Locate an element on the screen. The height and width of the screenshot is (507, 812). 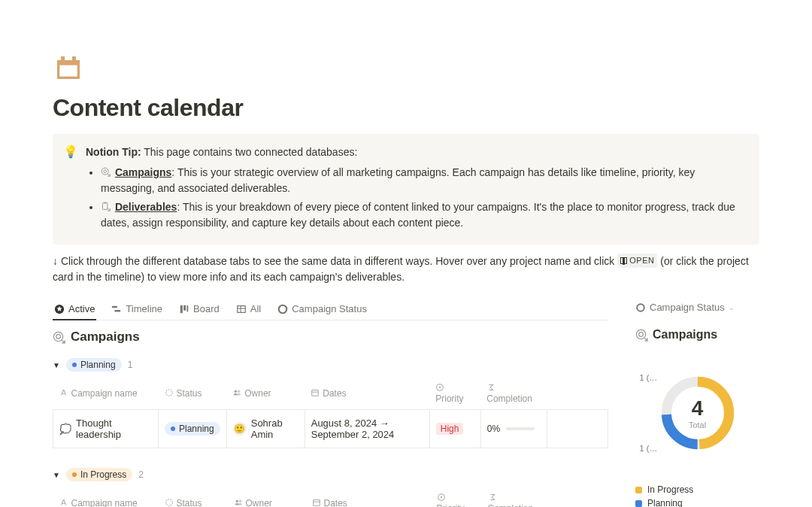
tab-all: All is located at coordinates (248, 310).